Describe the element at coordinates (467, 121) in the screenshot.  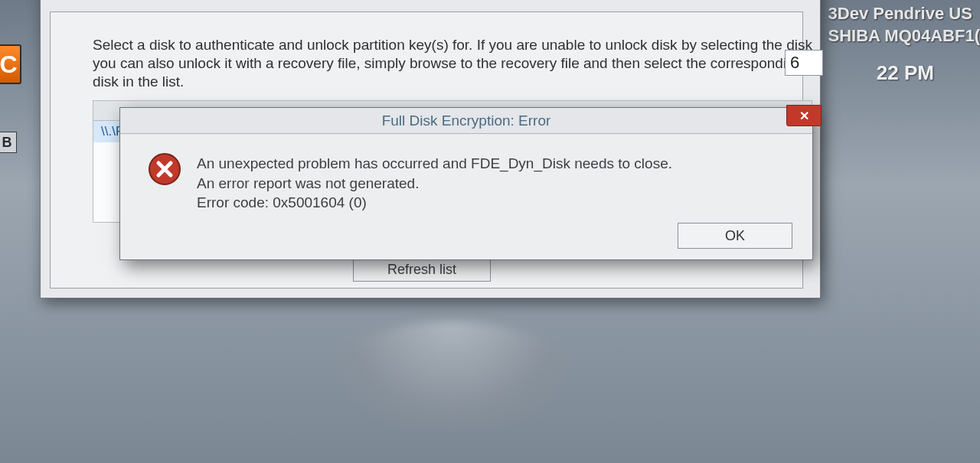
I see `error-dialog-title: Full Disk Encryption: Error` at that location.